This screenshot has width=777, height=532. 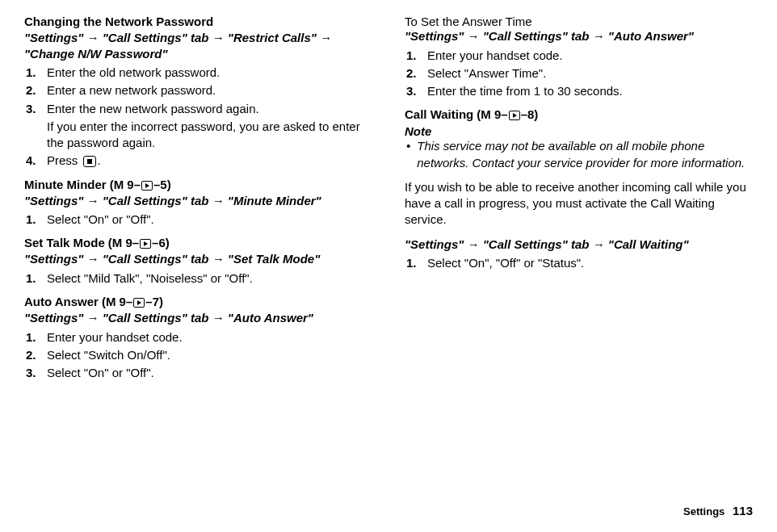 What do you see at coordinates (199, 73) in the screenshot?
I see `step: 1. Enter the old network password.` at bounding box center [199, 73].